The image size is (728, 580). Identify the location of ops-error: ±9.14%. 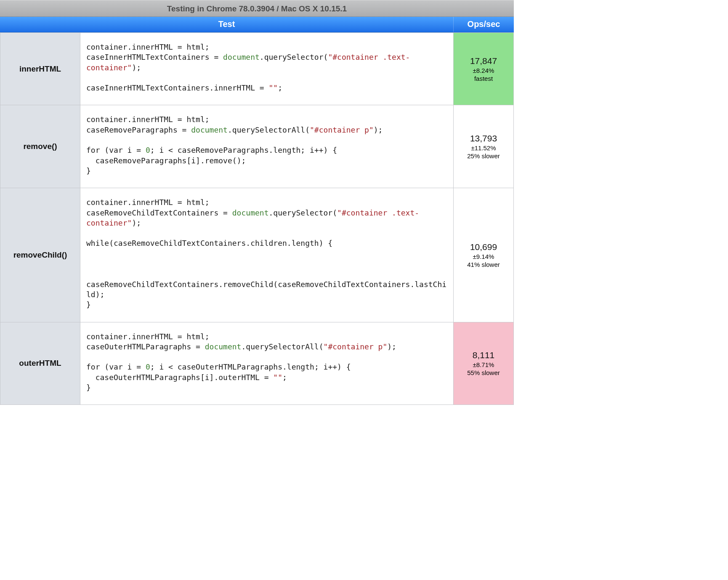
(484, 257).